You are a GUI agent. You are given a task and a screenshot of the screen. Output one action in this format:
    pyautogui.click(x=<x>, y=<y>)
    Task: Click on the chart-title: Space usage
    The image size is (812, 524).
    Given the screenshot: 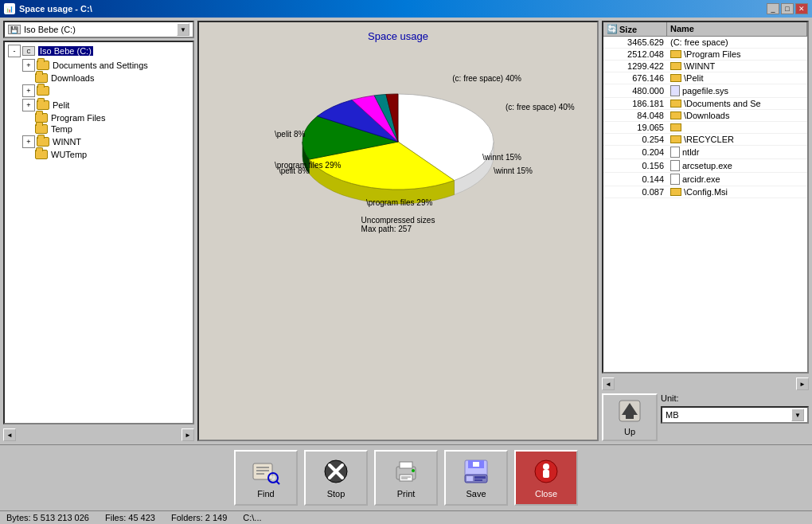 What is the action you would take?
    pyautogui.click(x=398, y=37)
    